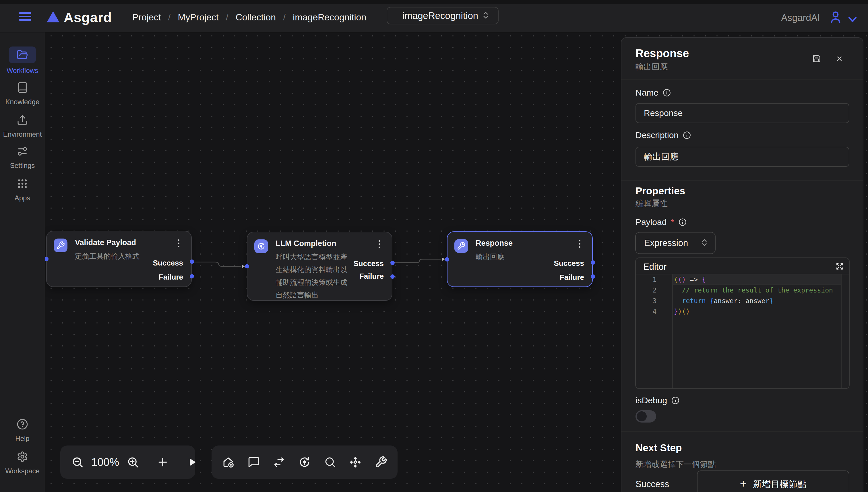  I want to click on gear-icon, so click(22, 457).